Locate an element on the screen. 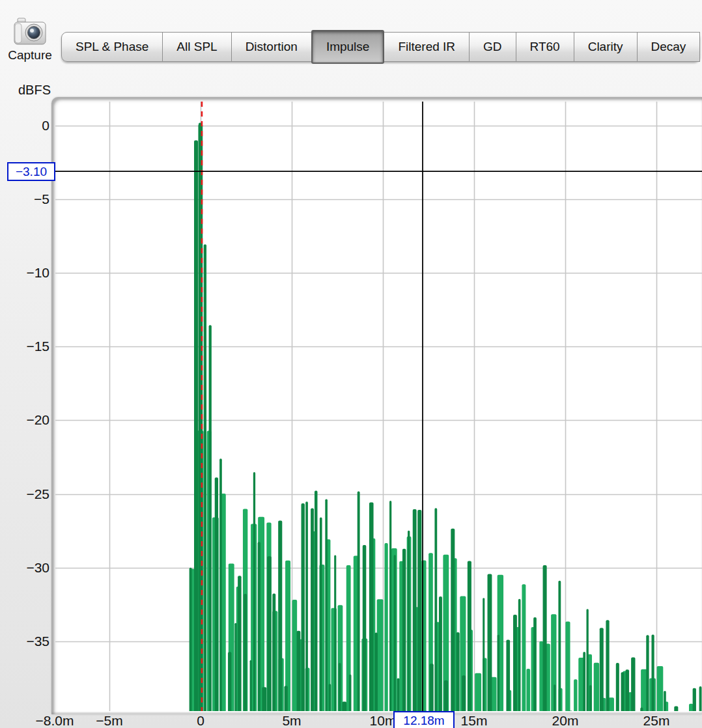 The width and height of the screenshot is (702, 728). tab-filtered-ir: Filtered IR is located at coordinates (427, 47).